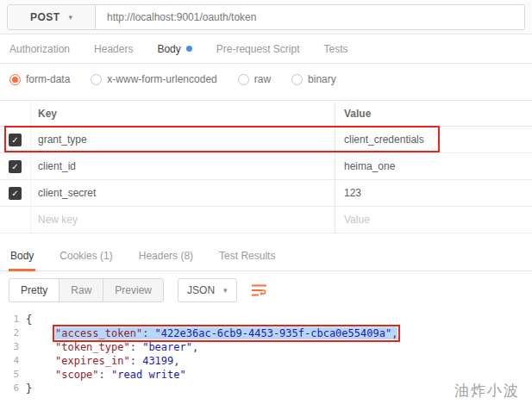 The image size is (532, 404). I want to click on method-dropdown: POST ▾, so click(52, 17).